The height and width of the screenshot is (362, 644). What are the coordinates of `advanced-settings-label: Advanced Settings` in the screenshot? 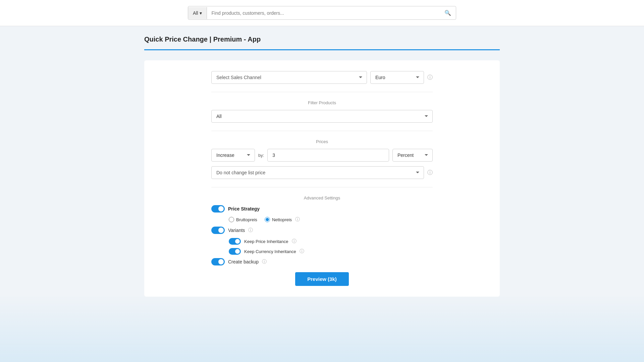 It's located at (322, 198).